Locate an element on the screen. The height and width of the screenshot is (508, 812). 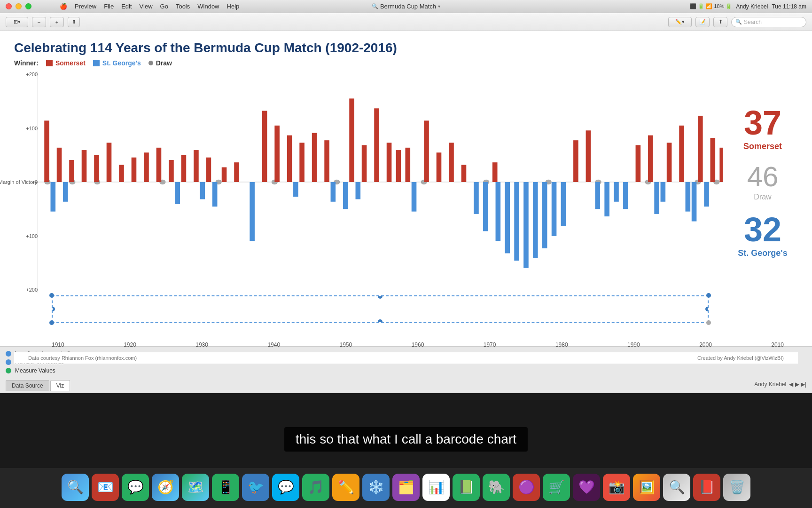
dock-snowflake: ❄️ is located at coordinates (376, 487).